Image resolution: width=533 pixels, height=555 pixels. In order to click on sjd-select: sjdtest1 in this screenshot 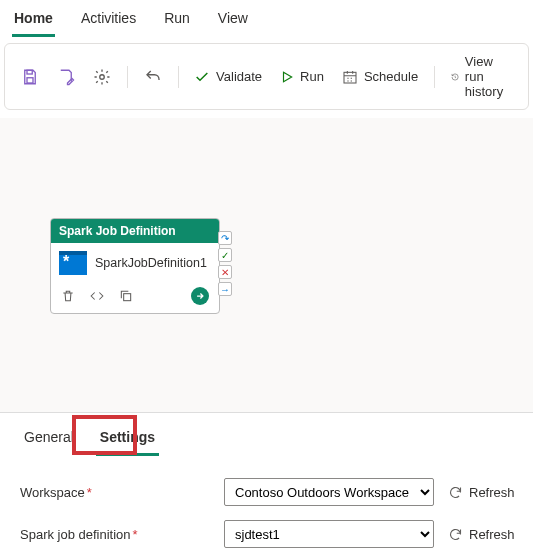, I will do `click(329, 534)`.